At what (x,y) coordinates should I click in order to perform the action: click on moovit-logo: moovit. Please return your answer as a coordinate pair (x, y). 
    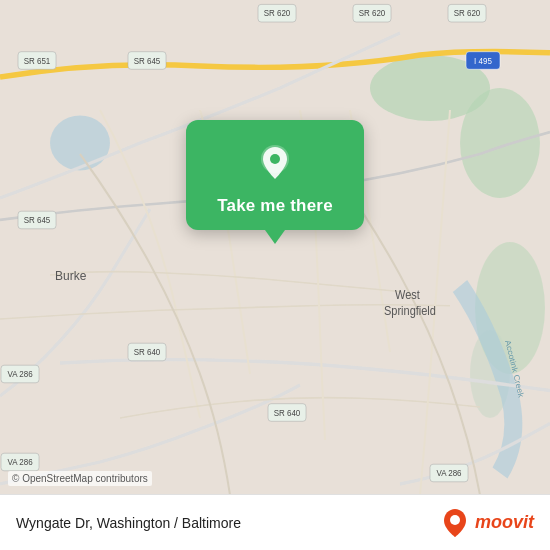
    Looking at the image, I should click on (486, 523).